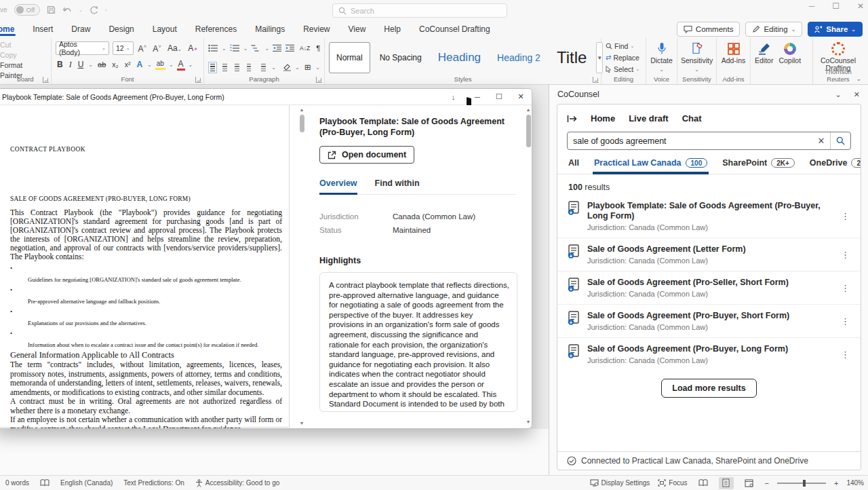 Image resolution: width=868 pixels, height=490 pixels. I want to click on tab-home: Home, so click(8, 29).